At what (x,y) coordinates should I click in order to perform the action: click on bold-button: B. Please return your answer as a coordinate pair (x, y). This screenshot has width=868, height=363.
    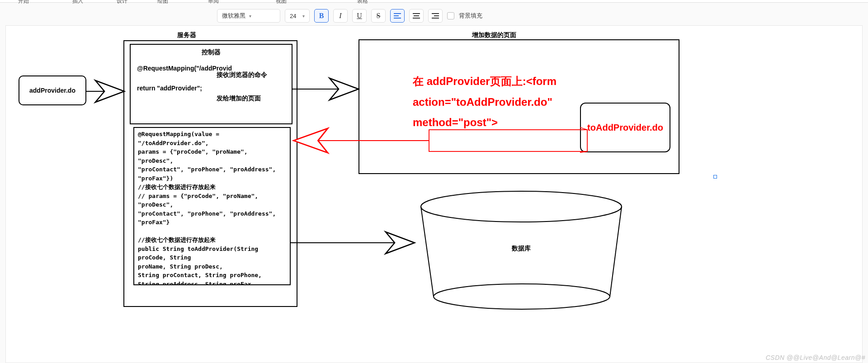
    Looking at the image, I should click on (321, 16).